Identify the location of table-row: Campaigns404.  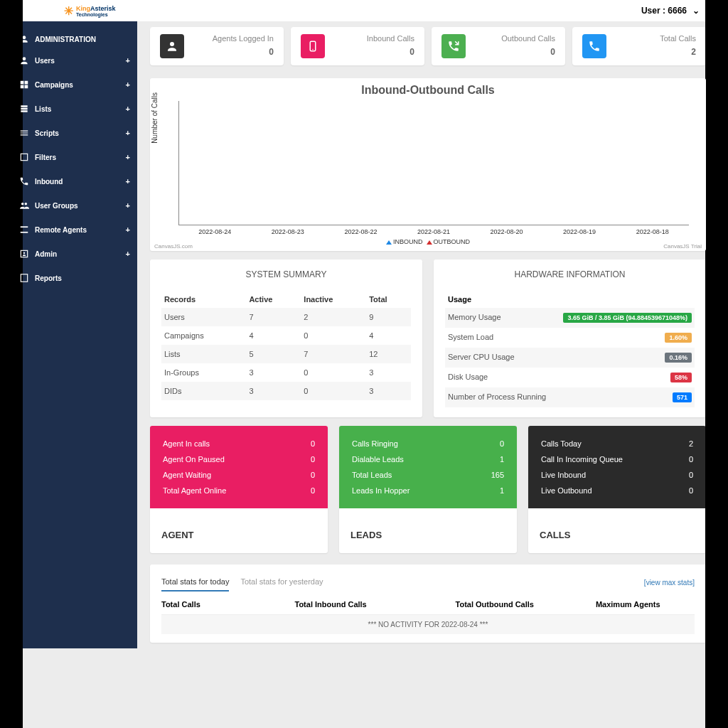
(286, 336).